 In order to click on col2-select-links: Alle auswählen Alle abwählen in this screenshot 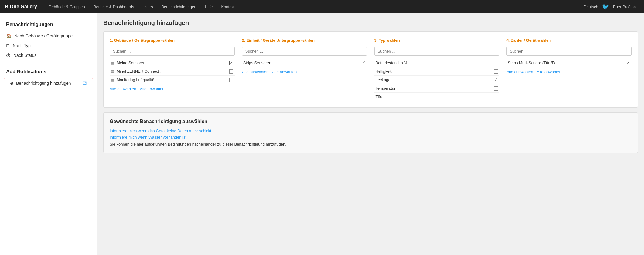, I will do `click(305, 72)`.